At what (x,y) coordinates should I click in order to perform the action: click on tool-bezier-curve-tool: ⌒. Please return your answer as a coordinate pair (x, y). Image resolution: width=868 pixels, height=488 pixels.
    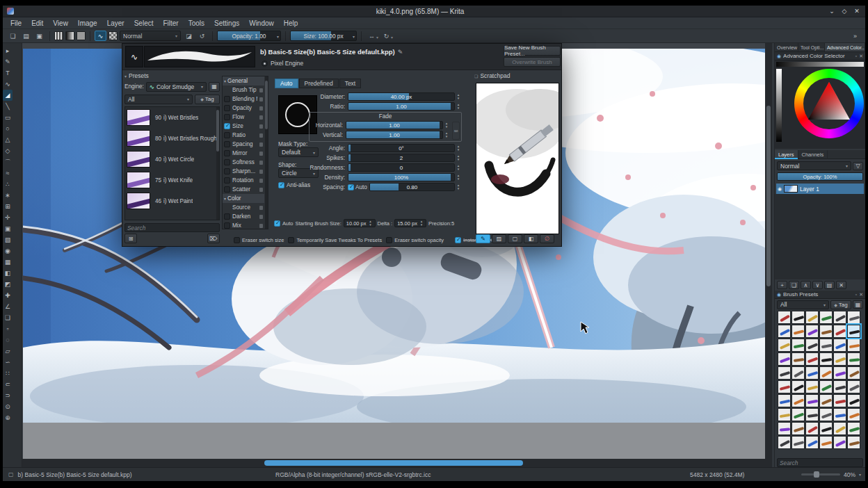
    Looking at the image, I should click on (8, 162).